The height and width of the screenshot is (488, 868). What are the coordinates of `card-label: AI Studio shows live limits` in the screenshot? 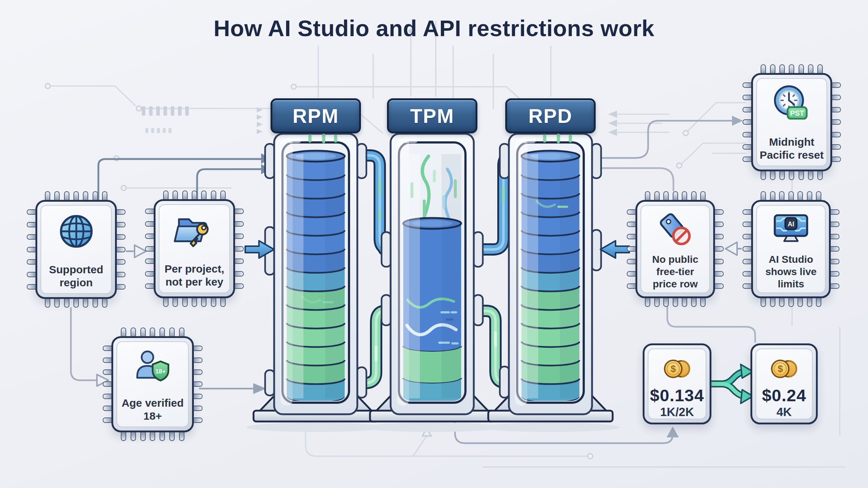 It's located at (791, 273).